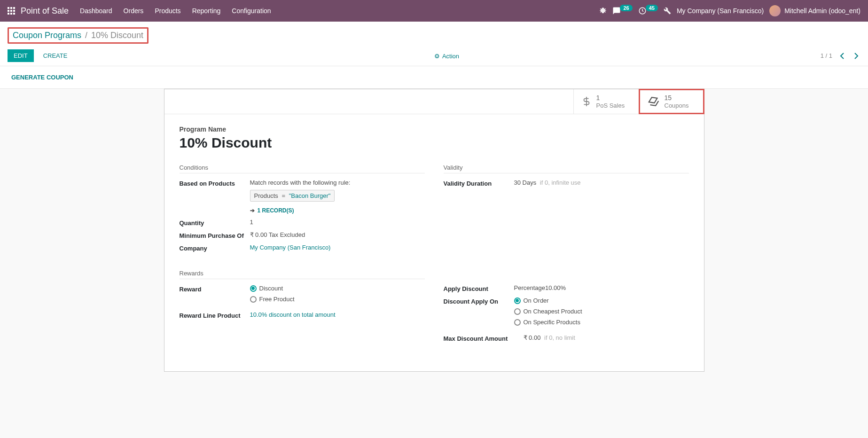  I want to click on domain-chip: Products = "Bacon Burger", so click(292, 196).